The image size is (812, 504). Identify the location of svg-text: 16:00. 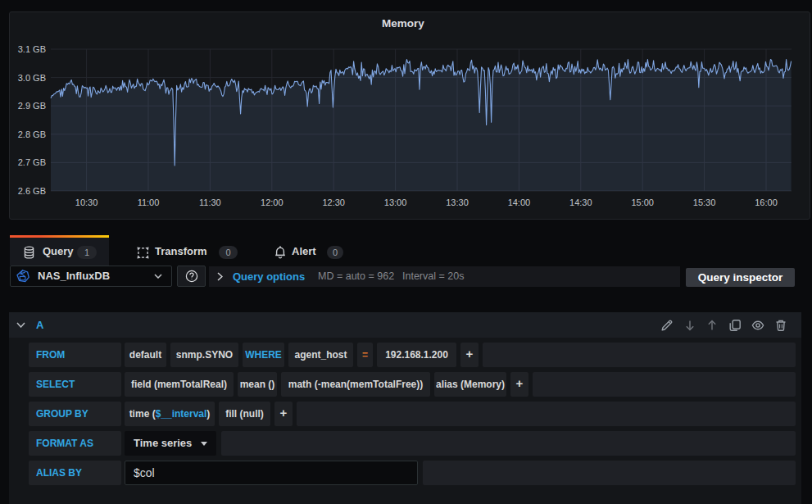
(766, 202).